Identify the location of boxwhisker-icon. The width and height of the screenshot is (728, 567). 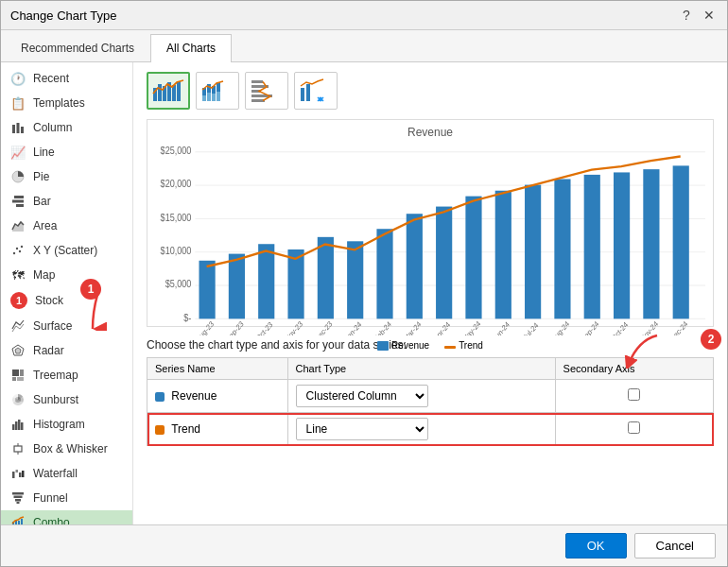
(18, 449).